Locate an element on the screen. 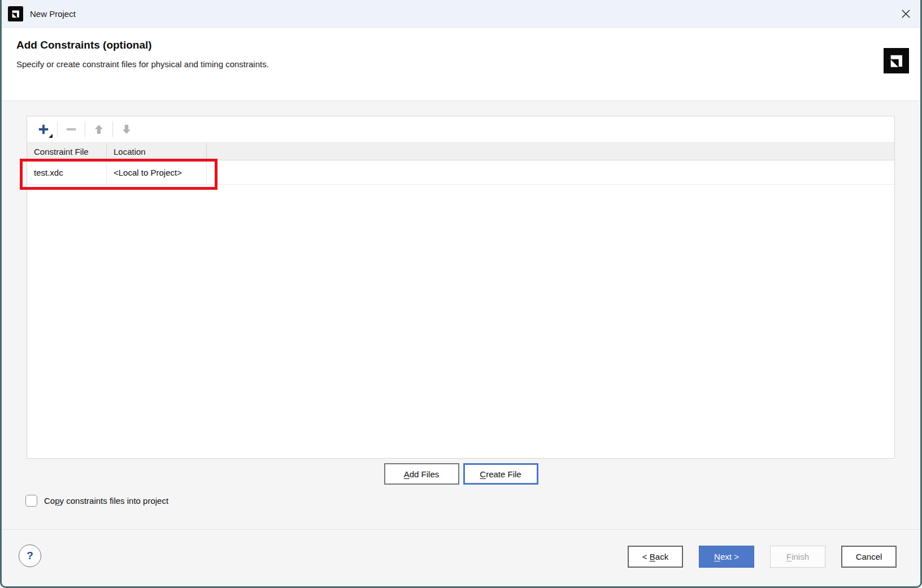  copy-constraints-row: Copy constraints files into project is located at coordinates (97, 500).